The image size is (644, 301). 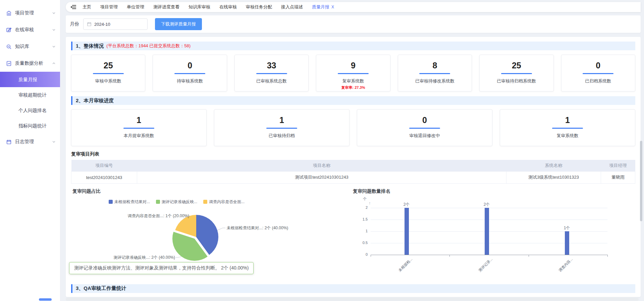 I want to click on filter-card: 月份 下载测评质量月报, so click(x=353, y=24).